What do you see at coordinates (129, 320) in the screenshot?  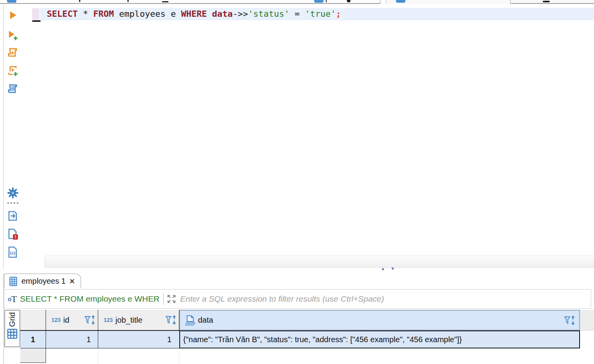 I see `column-label: job_title` at bounding box center [129, 320].